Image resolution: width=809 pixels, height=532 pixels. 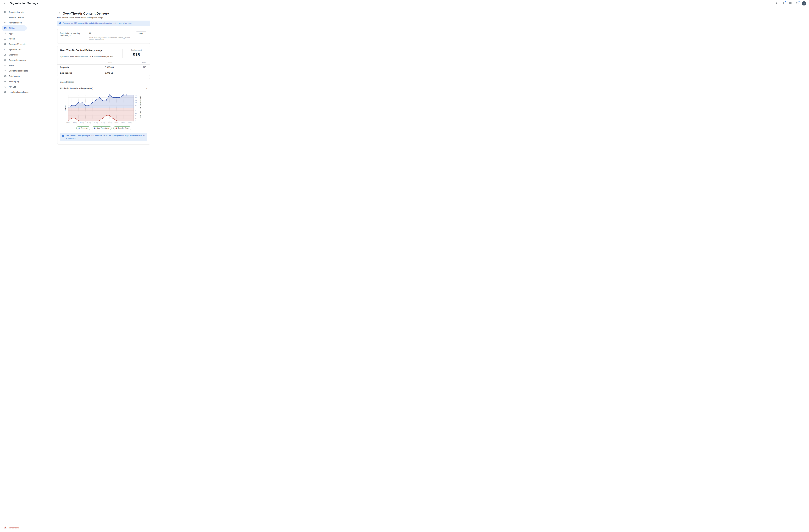 I want to click on topbar: Organization Settings J, so click(x=127, y=3).